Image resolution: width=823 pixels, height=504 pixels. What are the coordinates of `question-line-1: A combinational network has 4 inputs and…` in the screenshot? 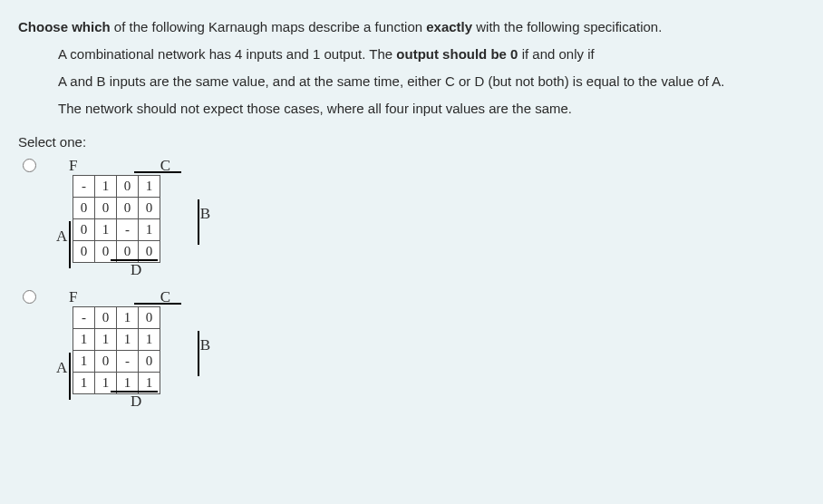 It's located at (412, 54).